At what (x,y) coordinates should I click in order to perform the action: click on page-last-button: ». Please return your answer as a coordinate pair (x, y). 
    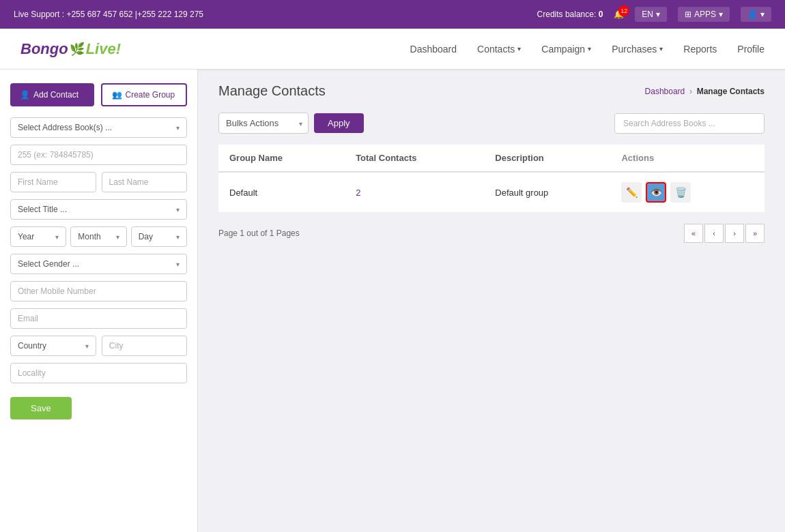
    Looking at the image, I should click on (755, 233).